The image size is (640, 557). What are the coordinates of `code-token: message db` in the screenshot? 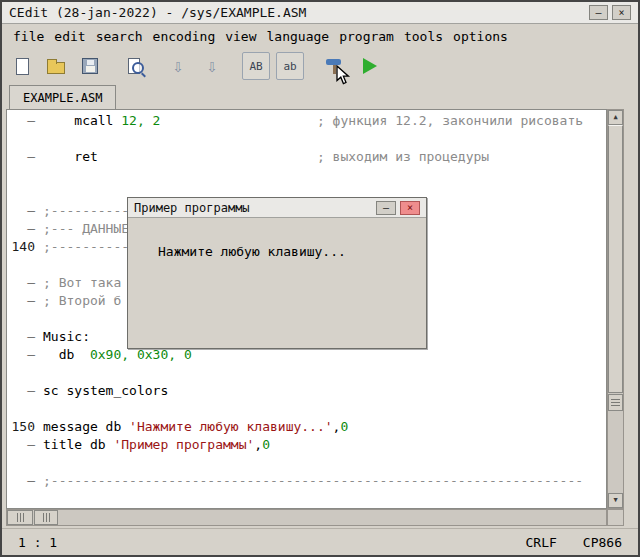 It's located at (86, 426).